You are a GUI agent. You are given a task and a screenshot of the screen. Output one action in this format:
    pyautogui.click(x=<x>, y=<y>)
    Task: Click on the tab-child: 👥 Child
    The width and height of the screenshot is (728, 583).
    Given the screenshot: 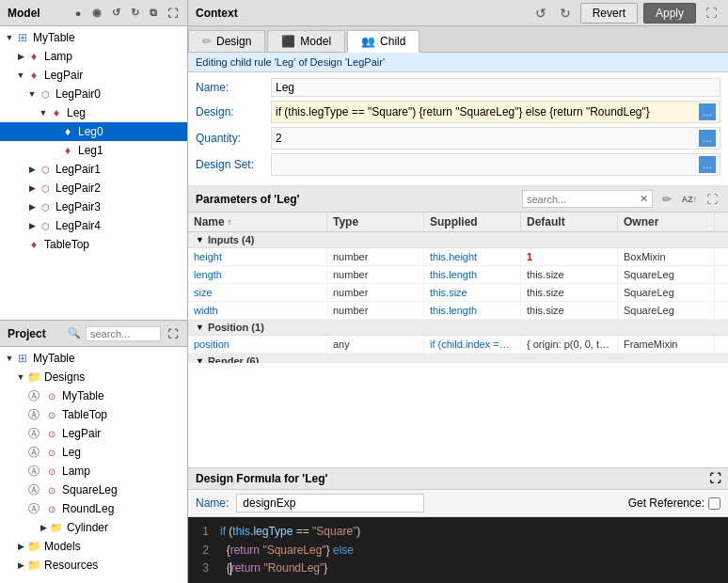 What is the action you would take?
    pyautogui.click(x=384, y=41)
    